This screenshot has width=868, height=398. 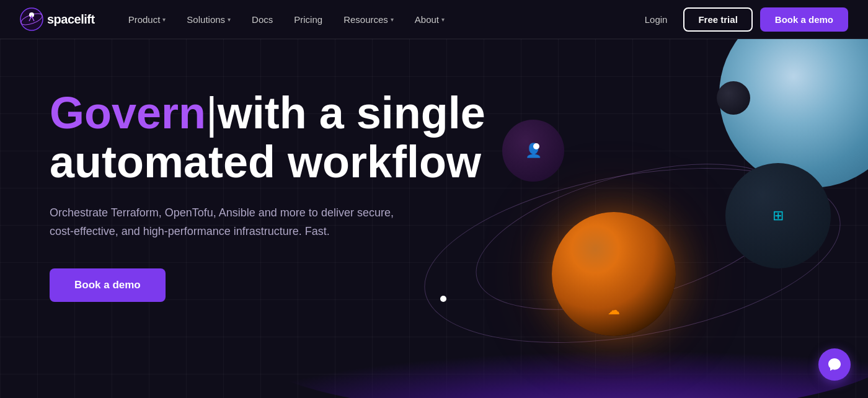 I want to click on grid-icon: ⊞, so click(x=778, y=216).